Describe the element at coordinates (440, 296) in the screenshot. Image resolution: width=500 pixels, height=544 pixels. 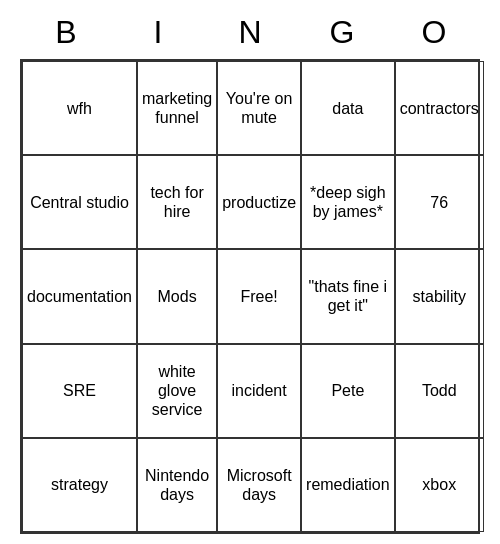
I see `bingo-cell-14: stability` at that location.